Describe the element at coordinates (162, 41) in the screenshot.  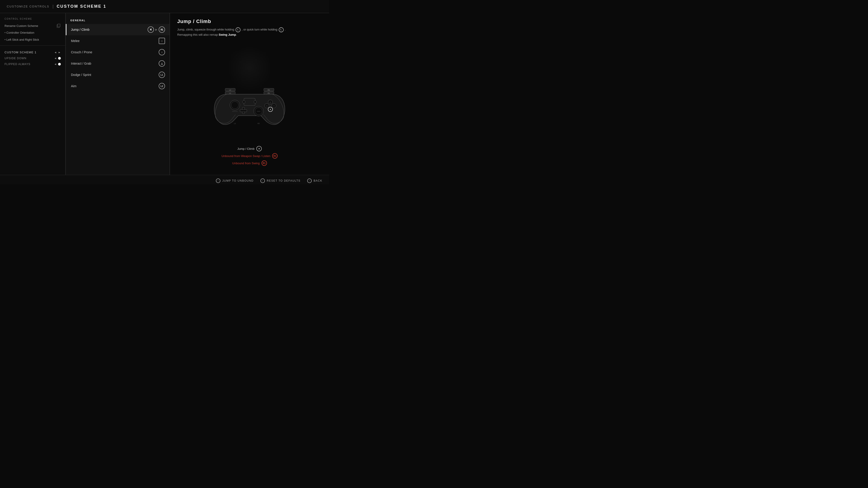
I see `square-button: □` at that location.